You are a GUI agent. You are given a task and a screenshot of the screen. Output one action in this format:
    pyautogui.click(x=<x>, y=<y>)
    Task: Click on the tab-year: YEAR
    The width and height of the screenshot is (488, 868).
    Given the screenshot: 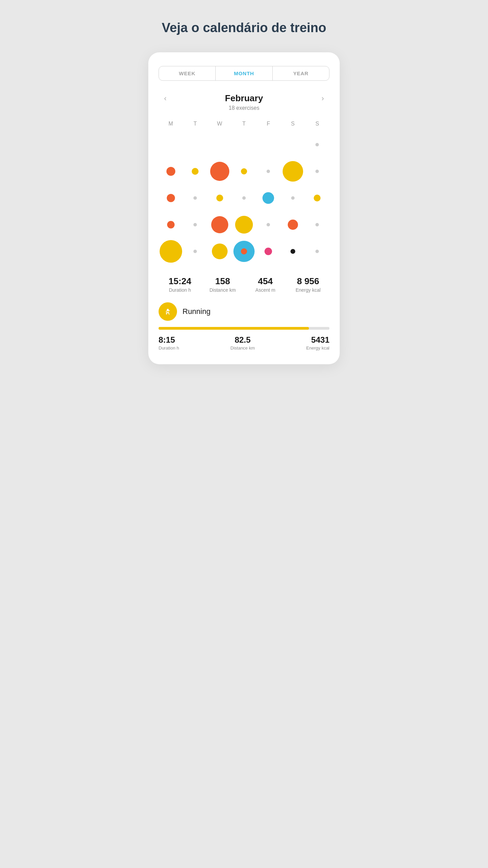 What is the action you would take?
    pyautogui.click(x=301, y=73)
    